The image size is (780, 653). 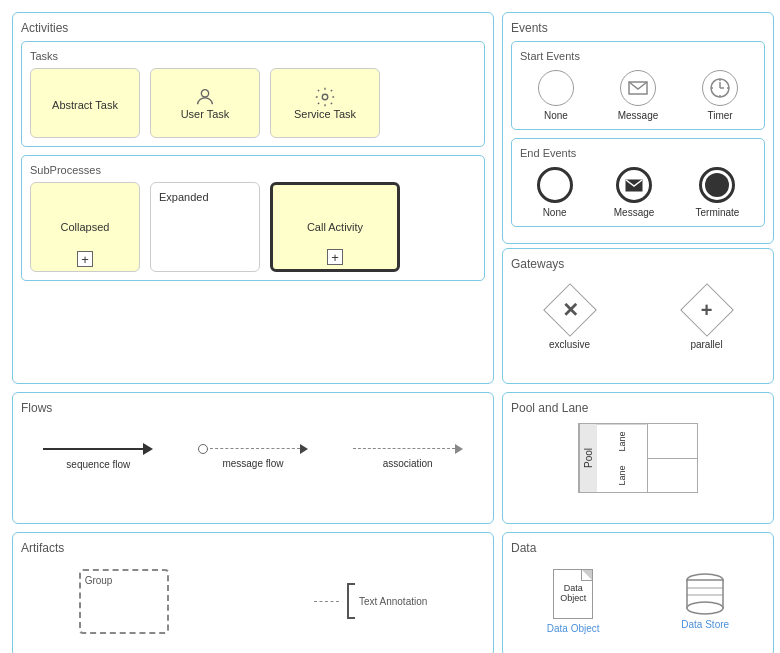 What do you see at coordinates (720, 88) in the screenshot?
I see `start-timer-icon` at bounding box center [720, 88].